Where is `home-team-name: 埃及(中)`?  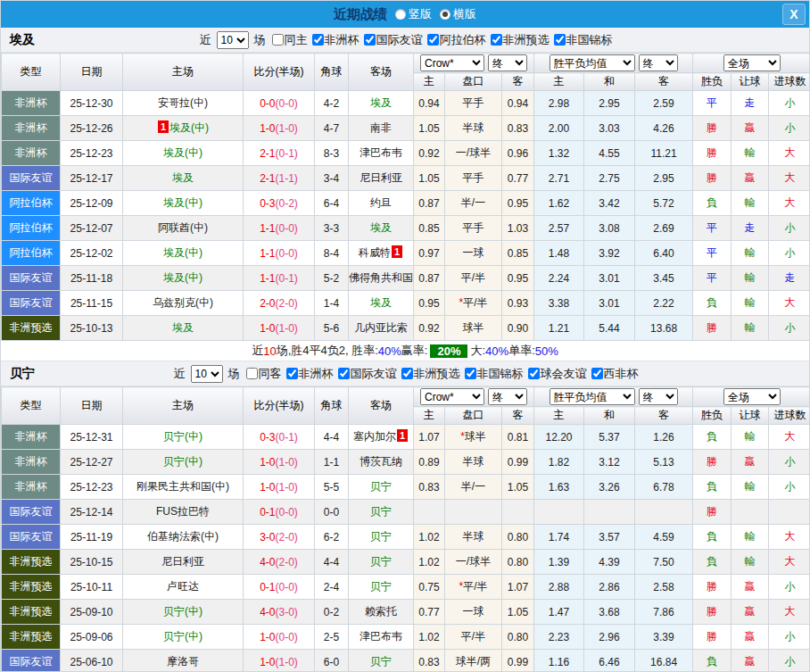 home-team-name: 埃及(中) is located at coordinates (183, 278).